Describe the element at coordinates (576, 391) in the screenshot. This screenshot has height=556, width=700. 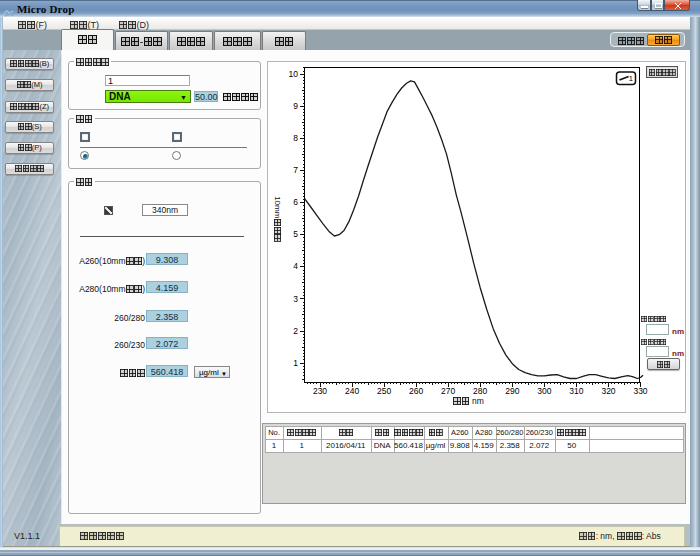
I see `svg-text: 310` at that location.